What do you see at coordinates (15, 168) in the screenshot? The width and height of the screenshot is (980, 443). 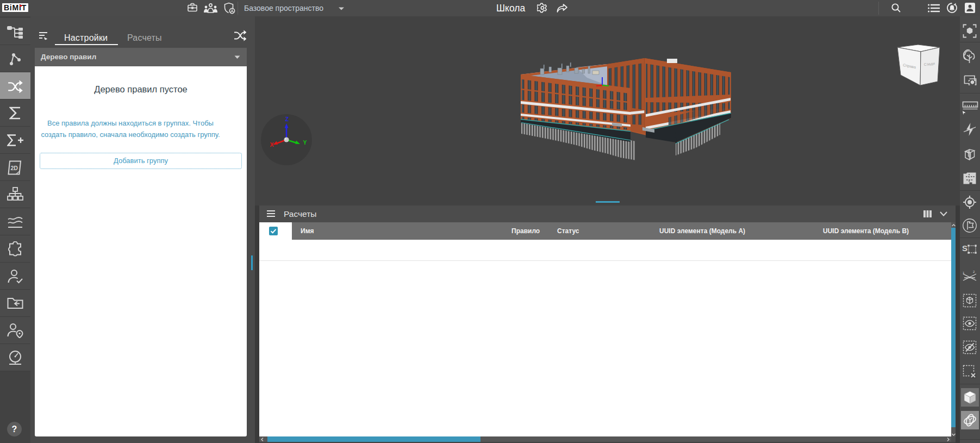 I see `svg-text: 2D` at bounding box center [15, 168].